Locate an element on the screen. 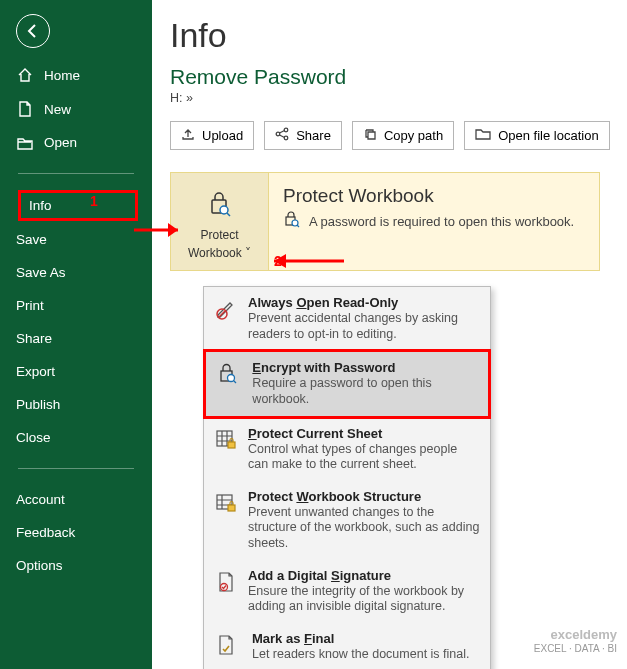 Image resolution: width=627 pixels, height=669 pixels. sidebar-item-new: New is located at coordinates (76, 109).